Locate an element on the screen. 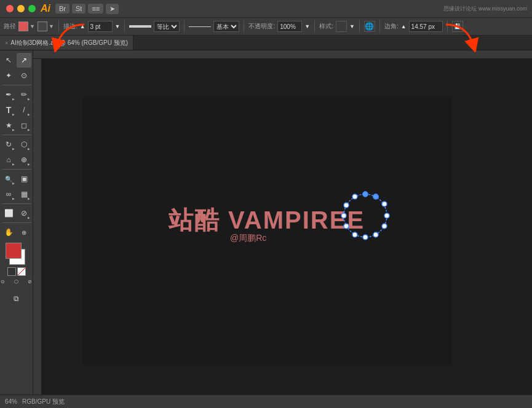 Image resolution: width=532 pixels, height=408 pixels. style-preview is located at coordinates (341, 26).